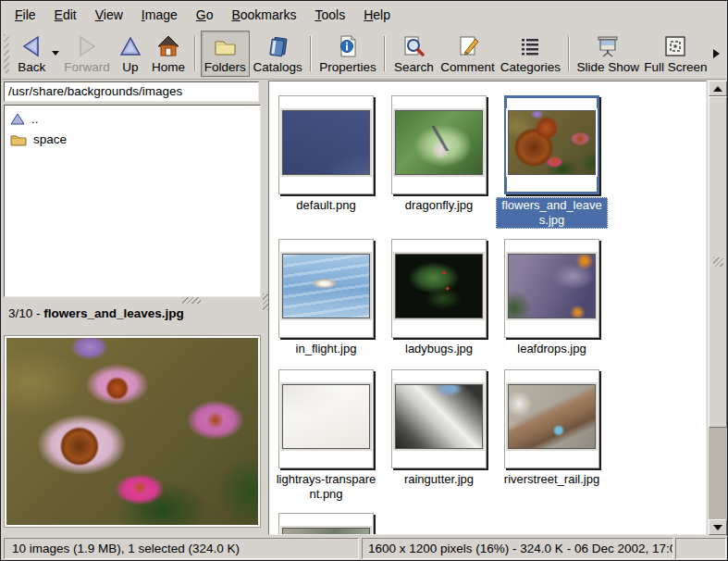 This screenshot has height=561, width=728. Describe the element at coordinates (132, 139) in the screenshot. I see `folder-item-space: space` at that location.